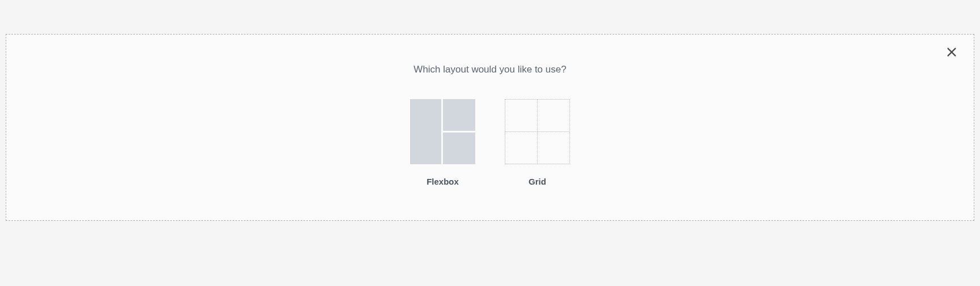  What do you see at coordinates (442, 143) in the screenshot?
I see `flexbox-option: Flexbox` at bounding box center [442, 143].